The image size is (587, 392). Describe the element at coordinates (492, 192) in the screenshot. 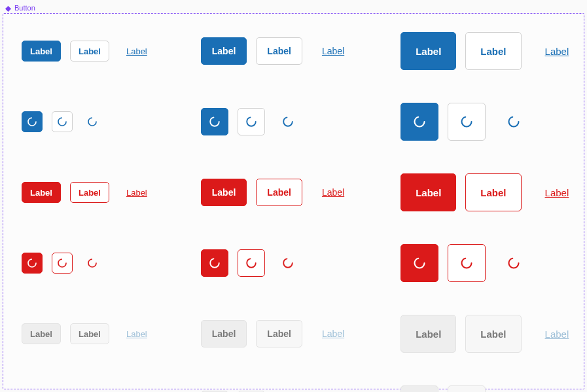

I see `cell-danger-l: Label Label Label` at that location.